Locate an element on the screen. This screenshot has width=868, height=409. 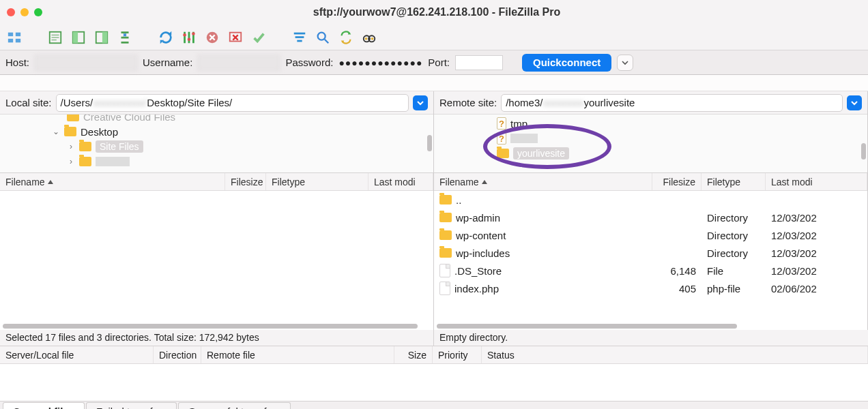
file-type is located at coordinates (734, 200).